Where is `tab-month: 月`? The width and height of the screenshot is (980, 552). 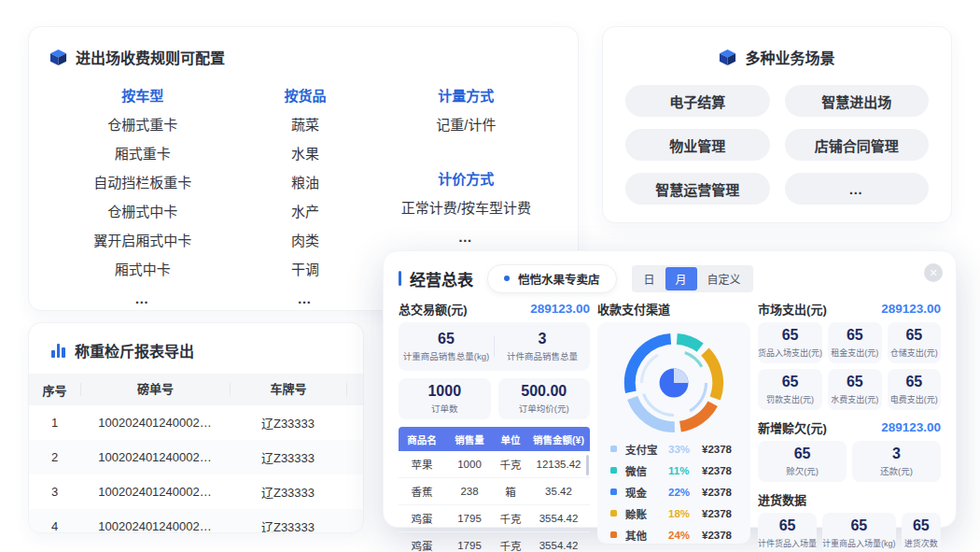 tab-month: 月 is located at coordinates (681, 278).